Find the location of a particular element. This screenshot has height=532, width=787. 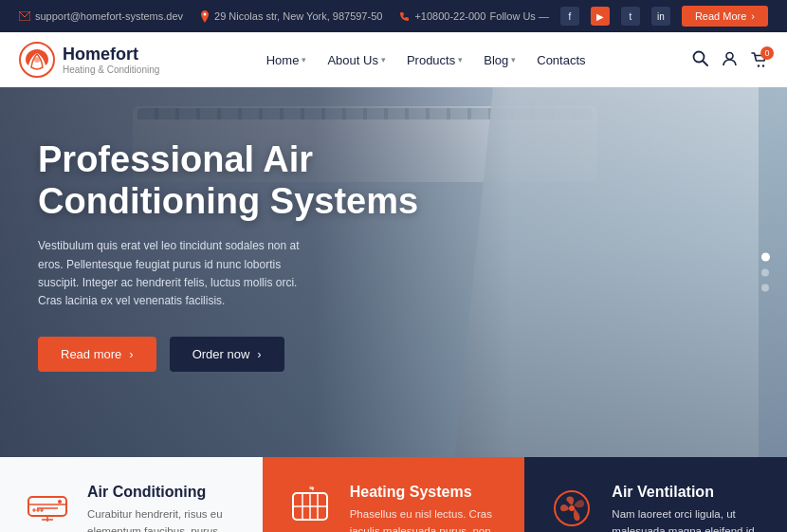

user-icon is located at coordinates (730, 59).